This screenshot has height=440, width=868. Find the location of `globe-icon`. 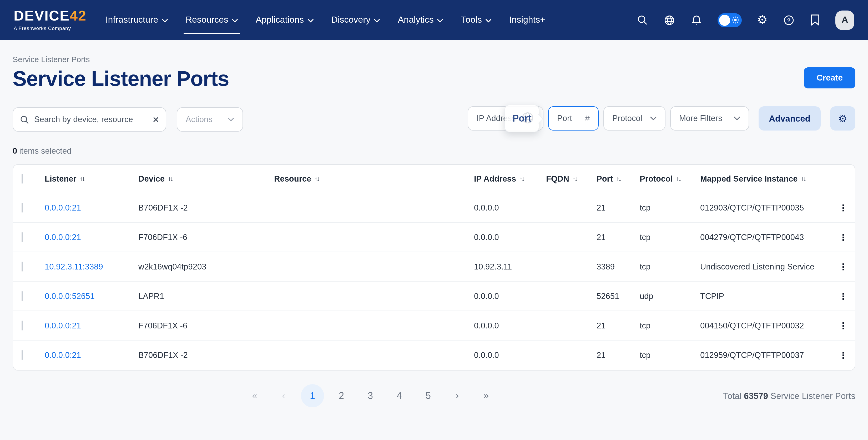

globe-icon is located at coordinates (670, 20).